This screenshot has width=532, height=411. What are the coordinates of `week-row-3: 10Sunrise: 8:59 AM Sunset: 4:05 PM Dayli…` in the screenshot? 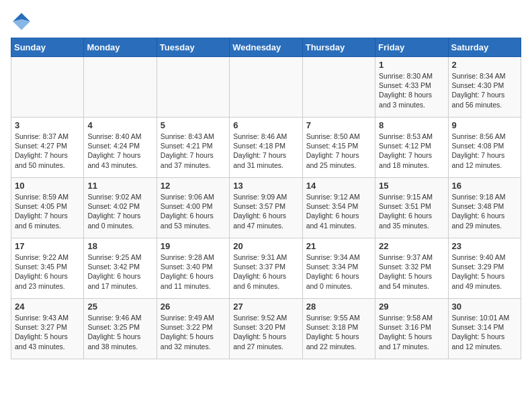 It's located at (266, 208).